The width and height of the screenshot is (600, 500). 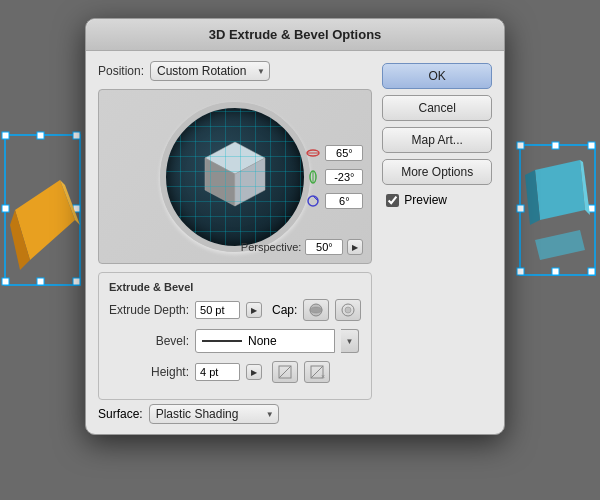 What do you see at coordinates (235, 372) in the screenshot?
I see `height-row: Height: ▶ ×` at bounding box center [235, 372].